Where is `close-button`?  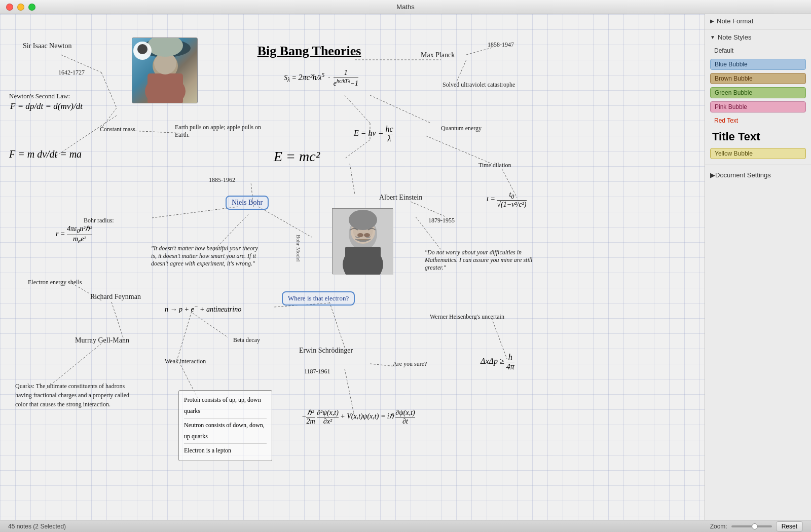 close-button is located at coordinates (10, 7).